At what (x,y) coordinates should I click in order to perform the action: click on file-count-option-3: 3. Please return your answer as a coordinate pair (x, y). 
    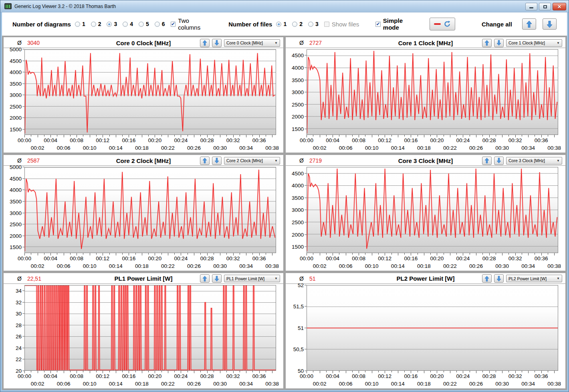
    Looking at the image, I should click on (313, 24).